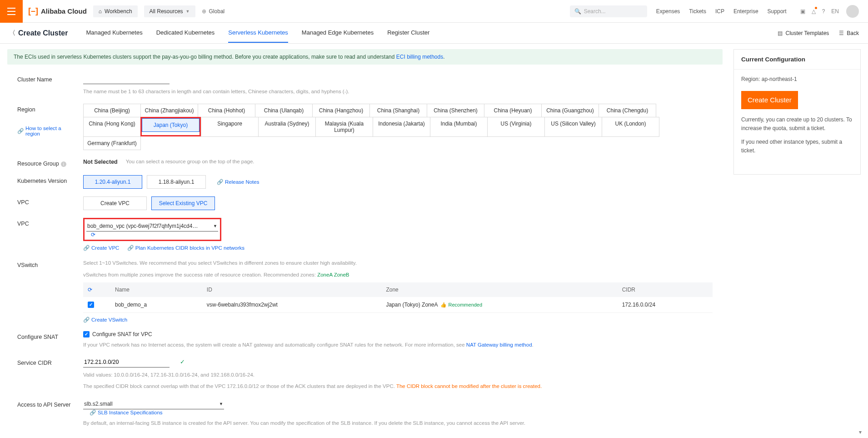 This screenshot has width=868, height=438. Describe the element at coordinates (50, 403) in the screenshot. I see `label-api-server: Access to API Server` at that location.